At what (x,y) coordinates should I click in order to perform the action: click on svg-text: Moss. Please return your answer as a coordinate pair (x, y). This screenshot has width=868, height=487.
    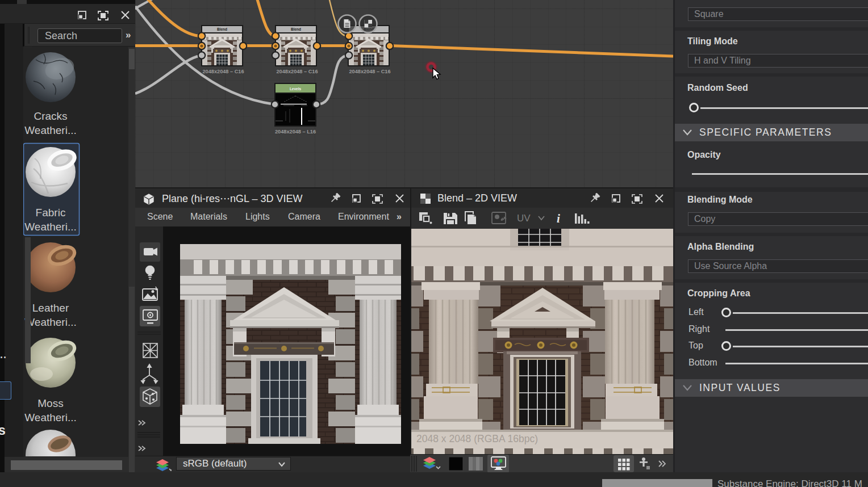
    Looking at the image, I should click on (50, 403).